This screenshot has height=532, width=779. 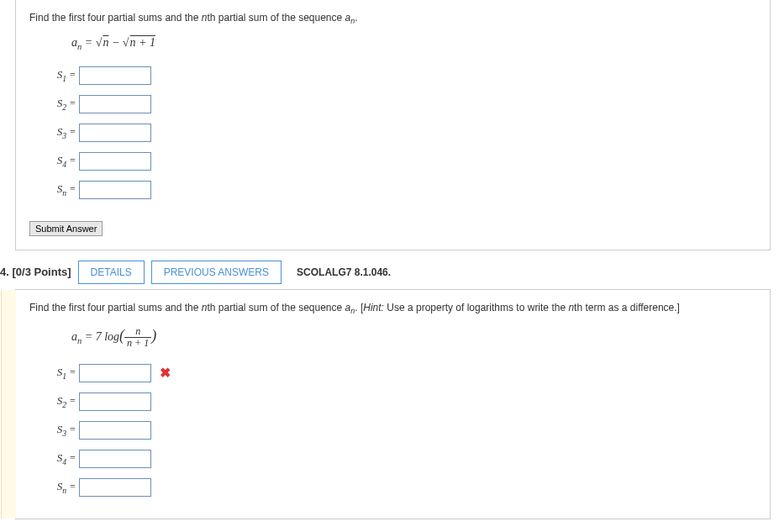 What do you see at coordinates (393, 309) in the screenshot?
I see `q2-prompt: Find the first four partial sums and the…` at bounding box center [393, 309].